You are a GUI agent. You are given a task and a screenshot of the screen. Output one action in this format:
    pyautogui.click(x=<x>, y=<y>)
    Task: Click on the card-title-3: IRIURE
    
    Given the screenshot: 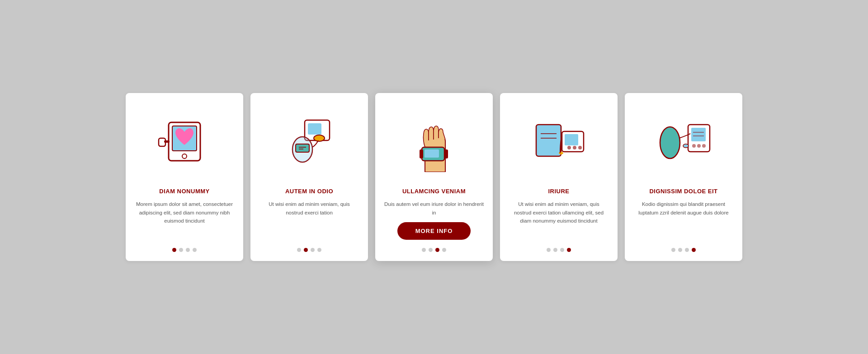 What is the action you would take?
    pyautogui.click(x=559, y=191)
    